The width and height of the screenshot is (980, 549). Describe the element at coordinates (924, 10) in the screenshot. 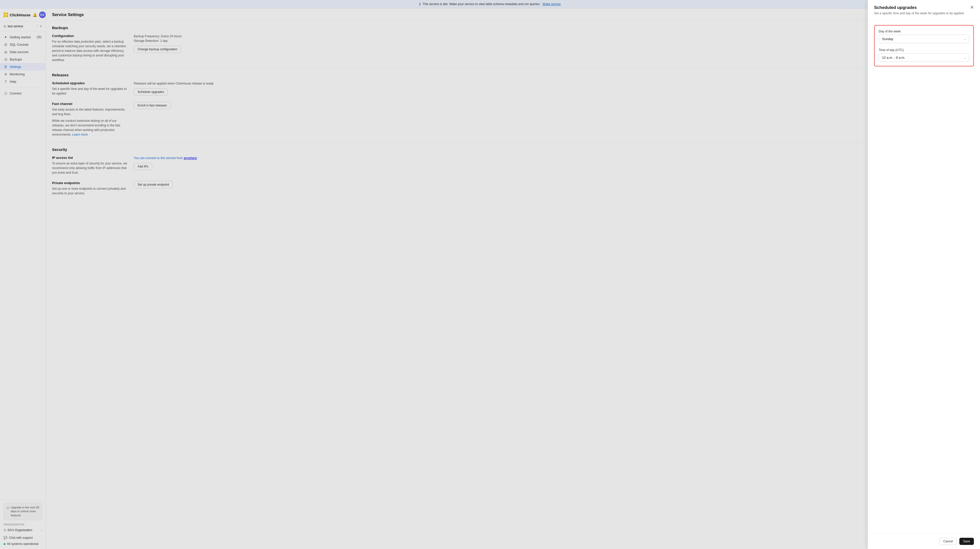

I see `panel-header: Scheduled upgrades Set a specific time a…` at that location.